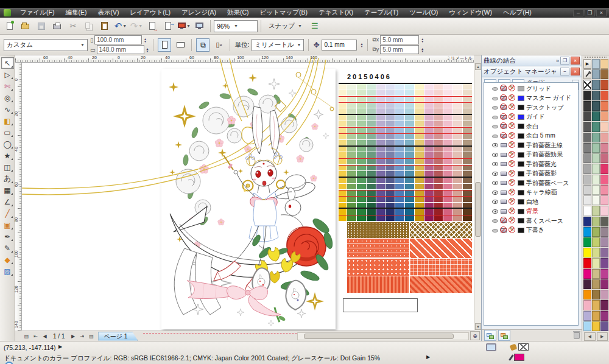 This screenshot has height=364, width=609. Describe the element at coordinates (46, 45) in the screenshot. I see `page-size-preset-select: カスタム▼` at that location.